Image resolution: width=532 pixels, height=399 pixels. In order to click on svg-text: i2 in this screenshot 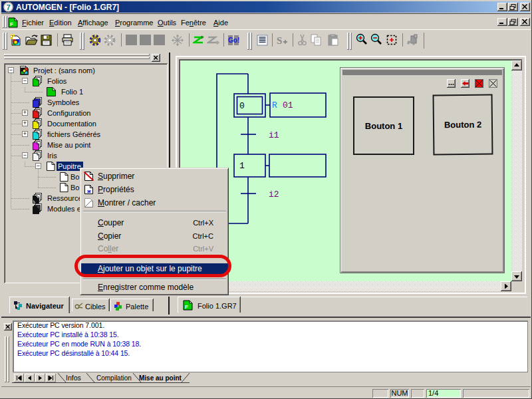, I will do `click(274, 194)`.